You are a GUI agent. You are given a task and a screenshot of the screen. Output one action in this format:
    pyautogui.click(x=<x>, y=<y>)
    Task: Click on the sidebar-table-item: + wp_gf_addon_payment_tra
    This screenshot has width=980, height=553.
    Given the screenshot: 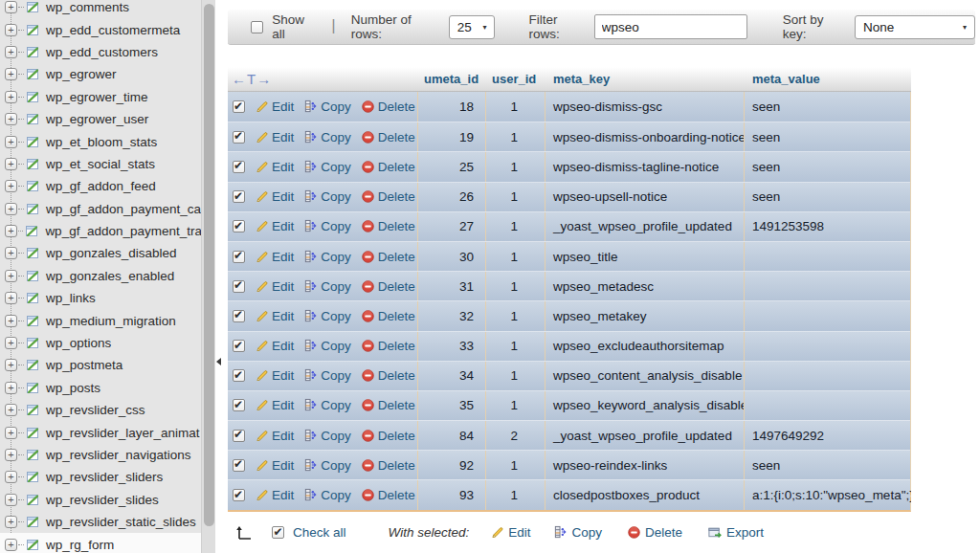 What is the action you would take?
    pyautogui.click(x=101, y=232)
    